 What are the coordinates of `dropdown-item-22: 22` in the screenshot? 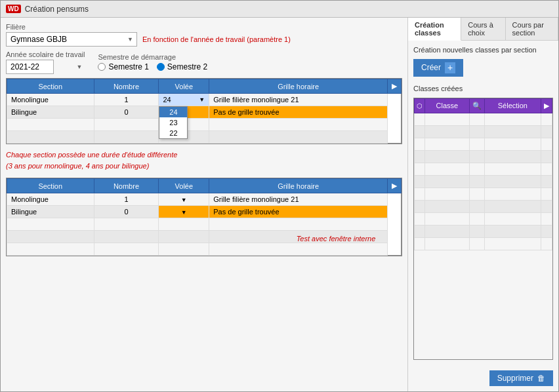 It's located at (173, 133).